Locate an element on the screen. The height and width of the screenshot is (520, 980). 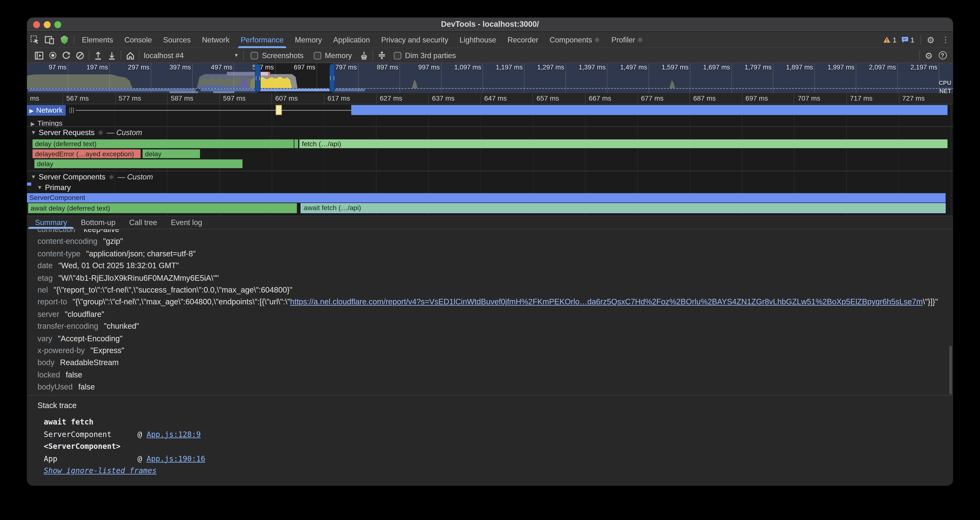
header-row: x-powered-by"Express" is located at coordinates (495, 351).